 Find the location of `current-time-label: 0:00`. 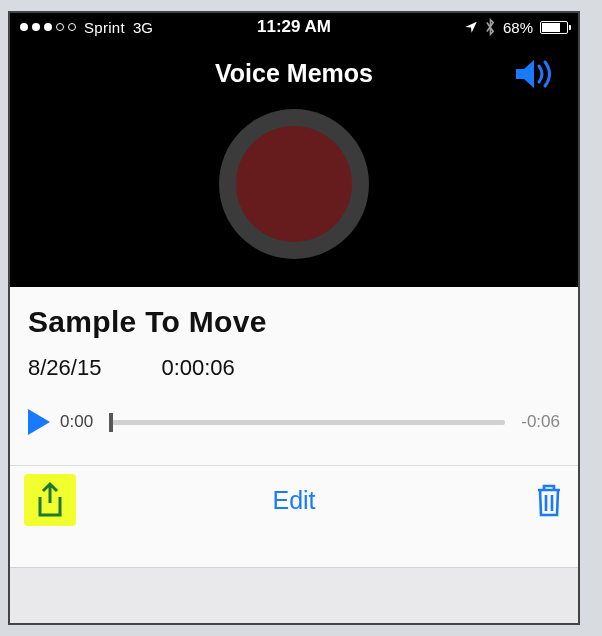

current-time-label: 0:00 is located at coordinates (76, 422).